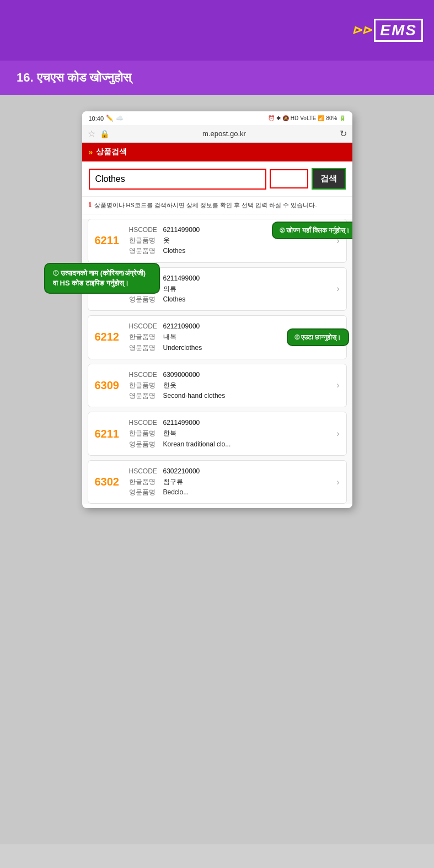  Describe the element at coordinates (329, 179) in the screenshot. I see `search-button: 검색` at that location.